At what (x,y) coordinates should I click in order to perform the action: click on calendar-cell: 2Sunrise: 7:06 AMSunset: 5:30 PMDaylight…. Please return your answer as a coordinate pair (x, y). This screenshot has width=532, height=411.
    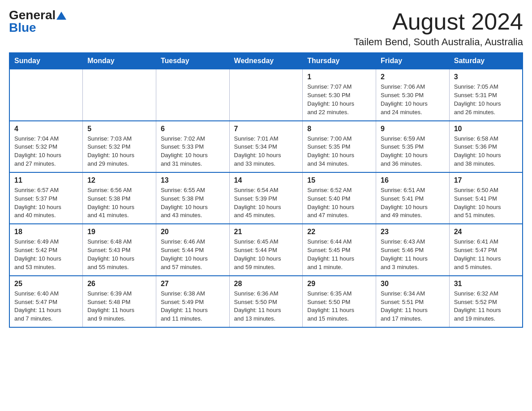
    Looking at the image, I should click on (413, 95).